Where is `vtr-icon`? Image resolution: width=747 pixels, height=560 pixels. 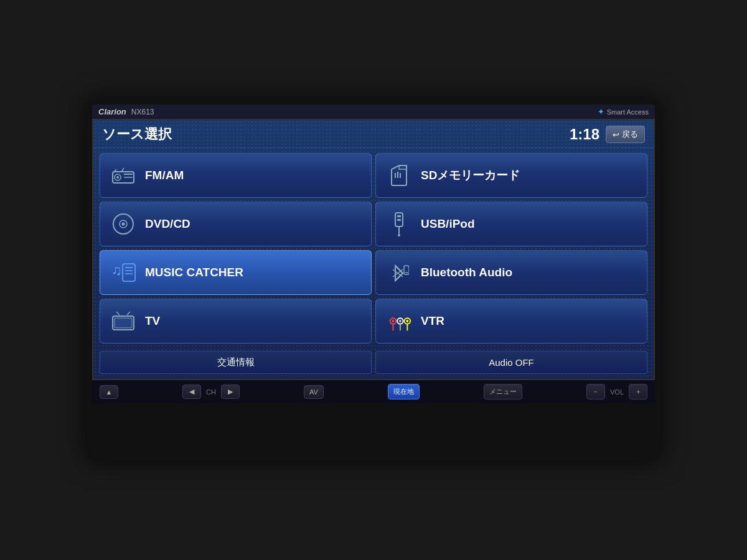
vtr-icon is located at coordinates (399, 321).